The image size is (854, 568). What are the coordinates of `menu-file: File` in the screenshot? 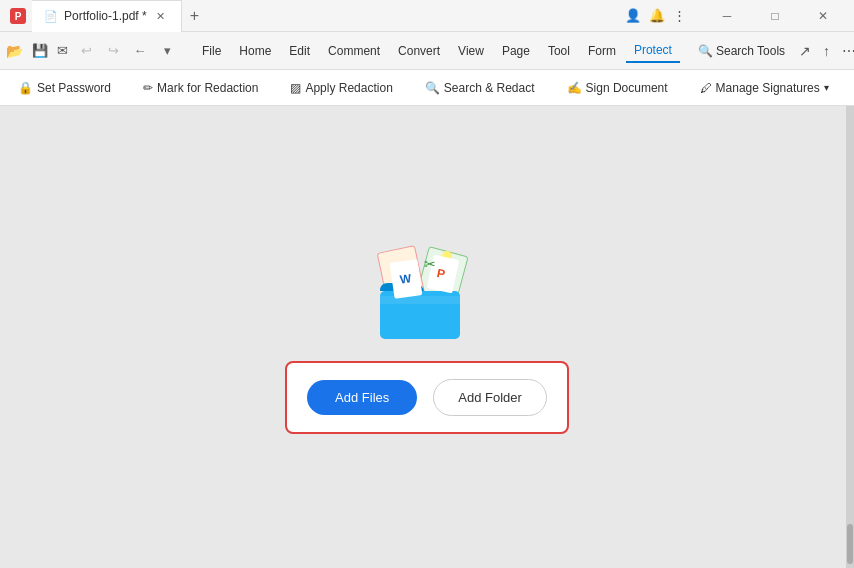 It's located at (212, 51).